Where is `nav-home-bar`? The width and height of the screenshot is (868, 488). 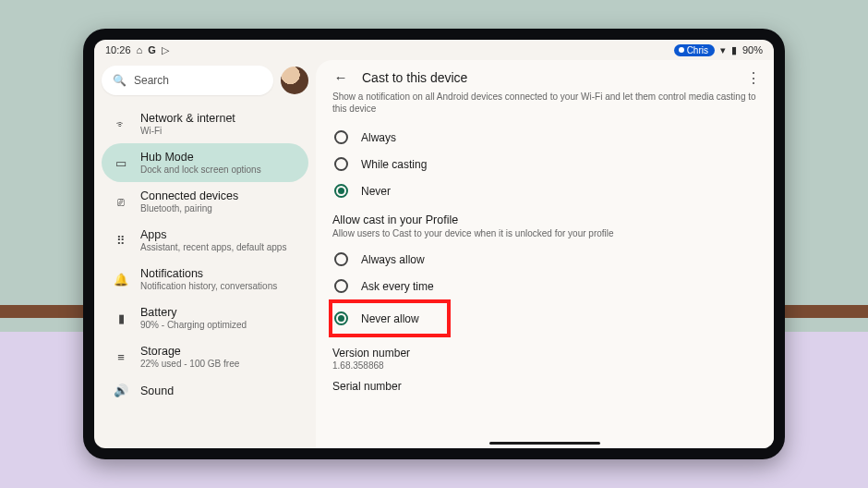
nav-home-bar is located at coordinates (545, 444).